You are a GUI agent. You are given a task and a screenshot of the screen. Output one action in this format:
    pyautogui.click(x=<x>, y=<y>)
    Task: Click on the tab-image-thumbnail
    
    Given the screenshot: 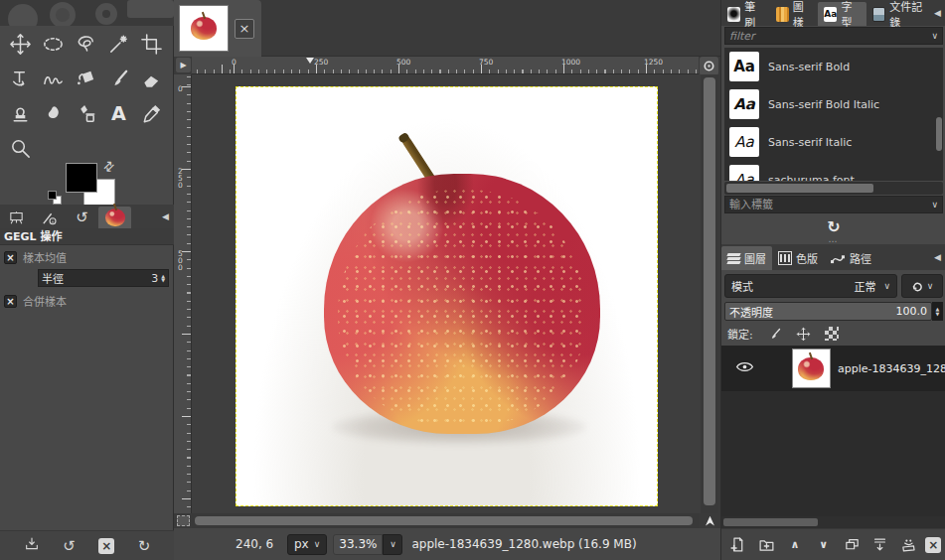 What is the action you would take?
    pyautogui.click(x=115, y=217)
    